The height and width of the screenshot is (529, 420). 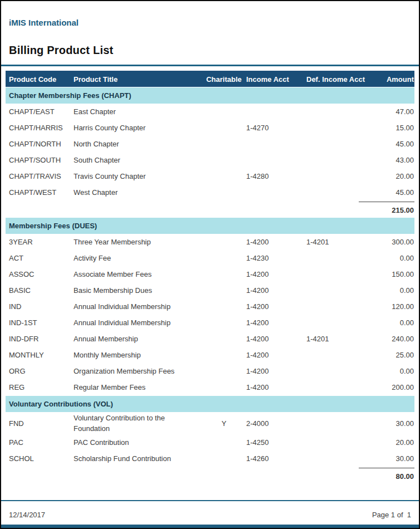 I want to click on cell-product-code: ASSOC, so click(x=40, y=274).